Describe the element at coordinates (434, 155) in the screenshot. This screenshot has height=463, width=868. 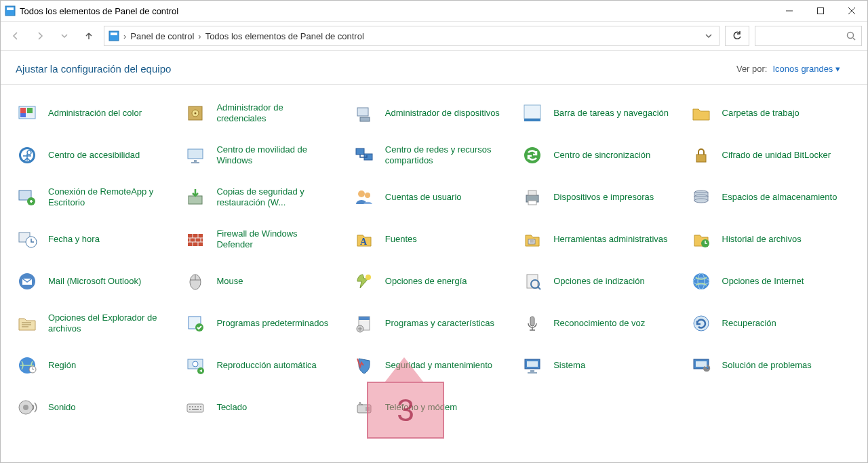
I see `cpl-item-network: Centro de redes y recursos compartidos` at that location.